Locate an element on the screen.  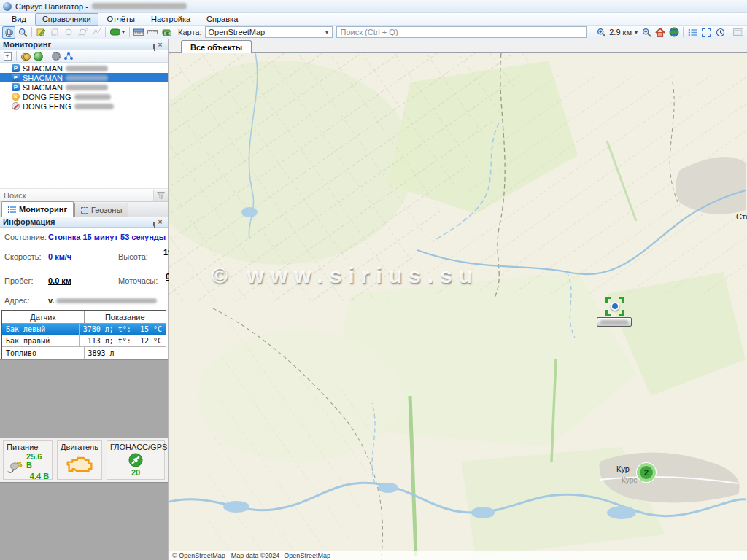
rect-tool-icon is located at coordinates (55, 32).